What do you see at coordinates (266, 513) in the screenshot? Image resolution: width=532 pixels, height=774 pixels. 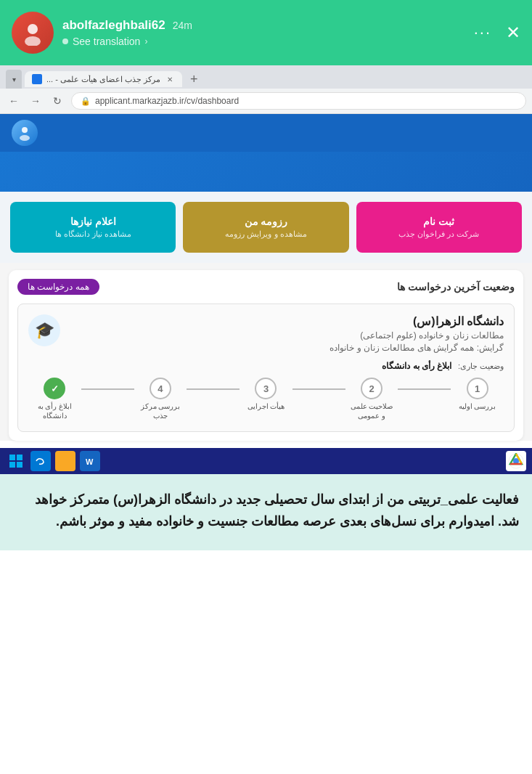 I see `caption-block: فعالیت علمی_تربیتی من از ابتدای سال تحصی…` at bounding box center [266, 513].